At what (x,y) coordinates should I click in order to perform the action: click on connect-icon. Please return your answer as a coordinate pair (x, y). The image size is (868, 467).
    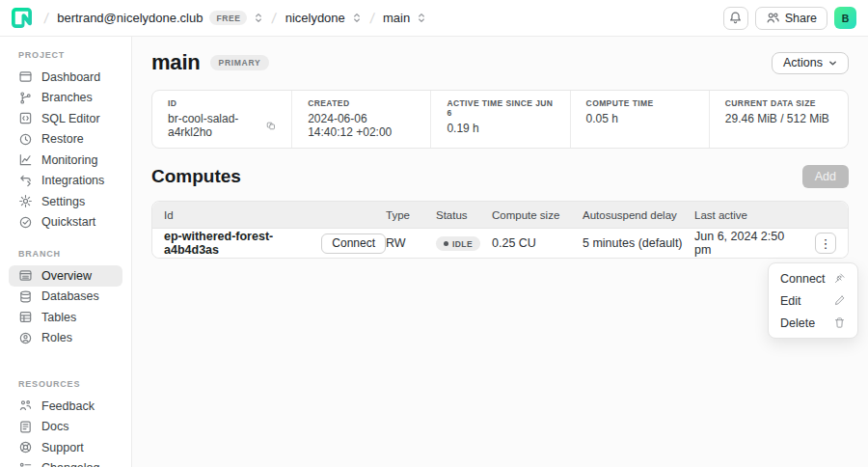
    Looking at the image, I should click on (839, 278).